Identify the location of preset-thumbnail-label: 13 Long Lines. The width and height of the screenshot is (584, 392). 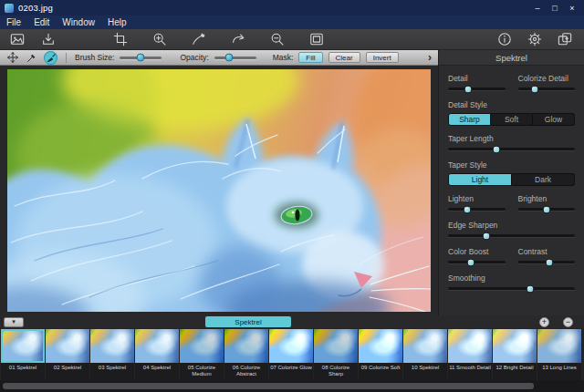
(559, 372).